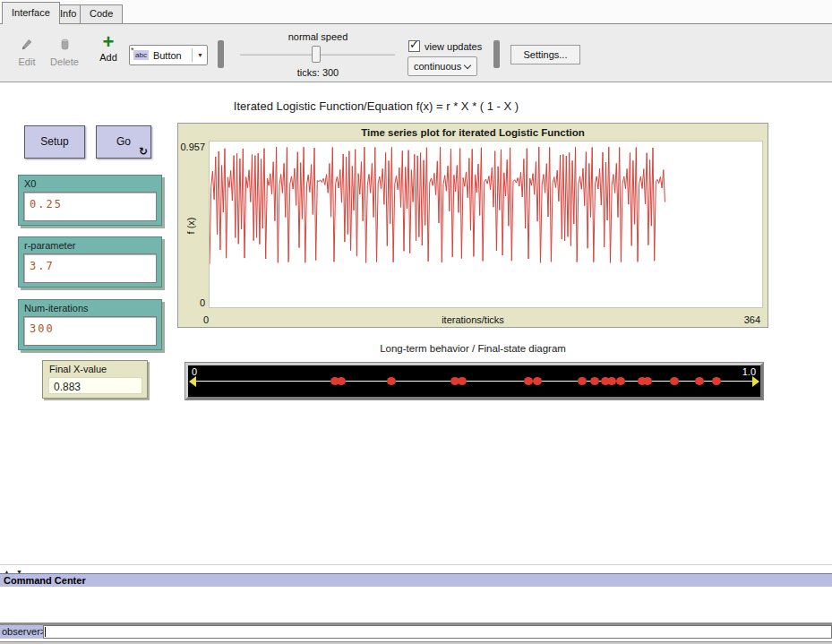 The width and height of the screenshot is (832, 644). What do you see at coordinates (90, 201) in the screenshot?
I see `input-widget-x0: X0 0.25` at bounding box center [90, 201].